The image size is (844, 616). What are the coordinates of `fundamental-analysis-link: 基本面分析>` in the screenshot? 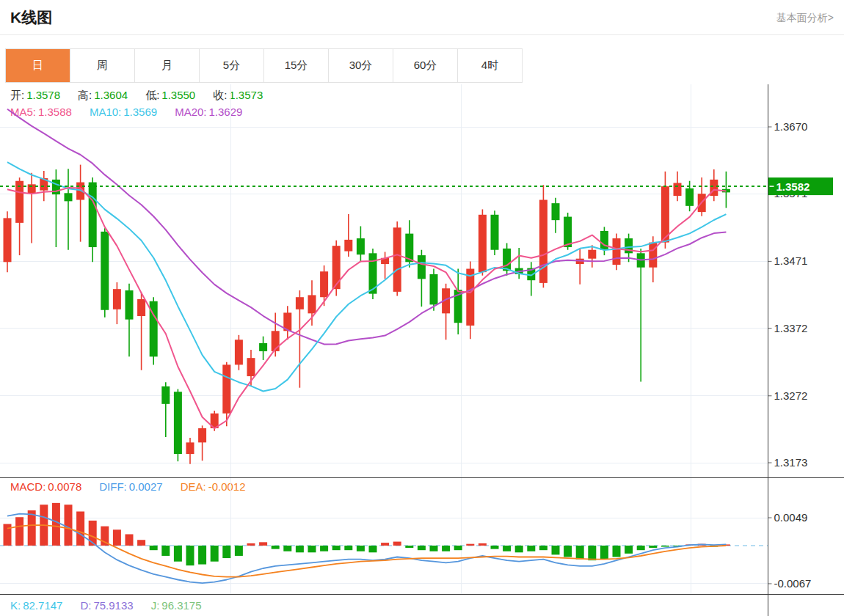 It's located at (805, 18).